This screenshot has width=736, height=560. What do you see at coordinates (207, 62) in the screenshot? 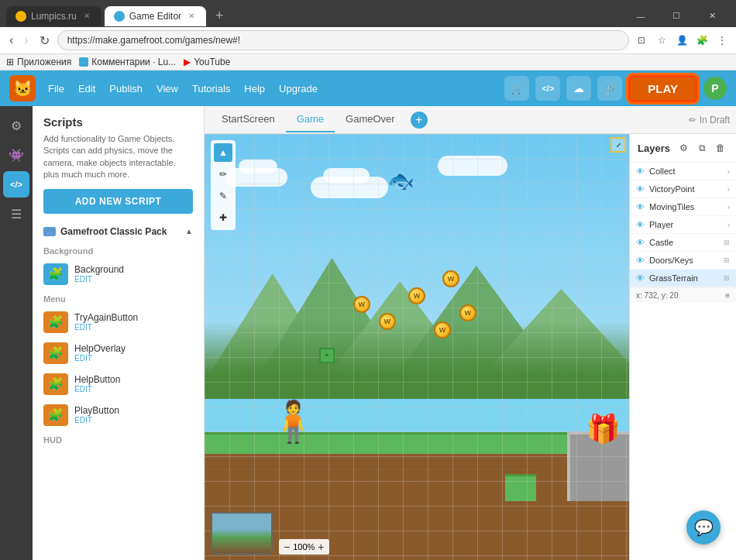
I see `bookmark-youtube: ▶ YouTube` at bounding box center [207, 62].